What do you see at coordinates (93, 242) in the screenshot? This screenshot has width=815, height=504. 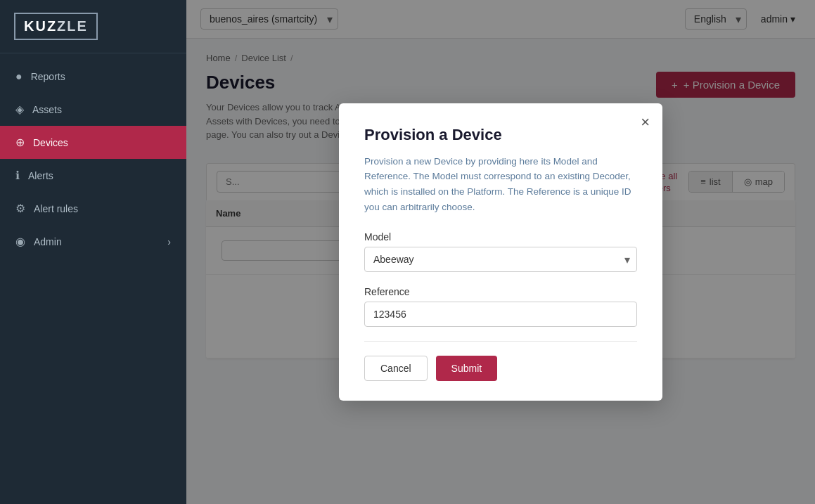 I see `sidebar-item-admin: ◉ Admin ›` at bounding box center [93, 242].